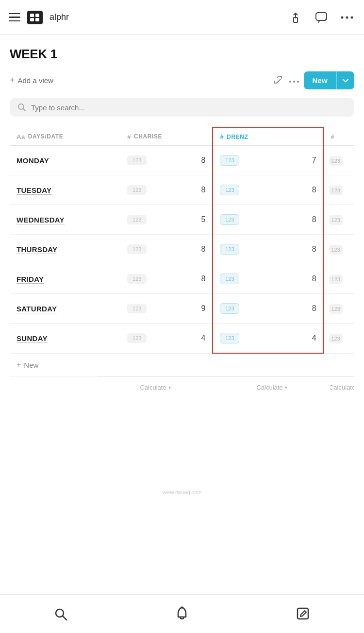 Image resolution: width=364 pixels, height=633 pixels. Describe the element at coordinates (336, 309) in the screenshot. I see `extra-chip-5: 123` at that location.